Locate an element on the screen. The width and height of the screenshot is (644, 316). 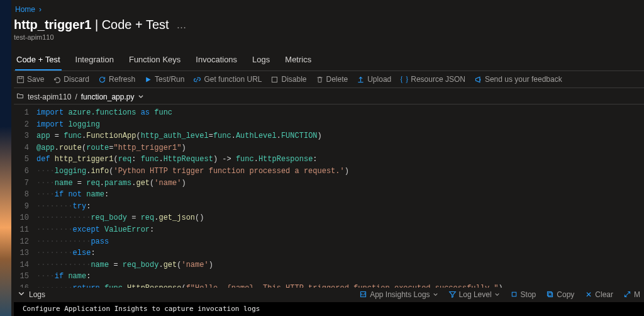
app-insights-label: App Insights Logs is located at coordinates (400, 295).